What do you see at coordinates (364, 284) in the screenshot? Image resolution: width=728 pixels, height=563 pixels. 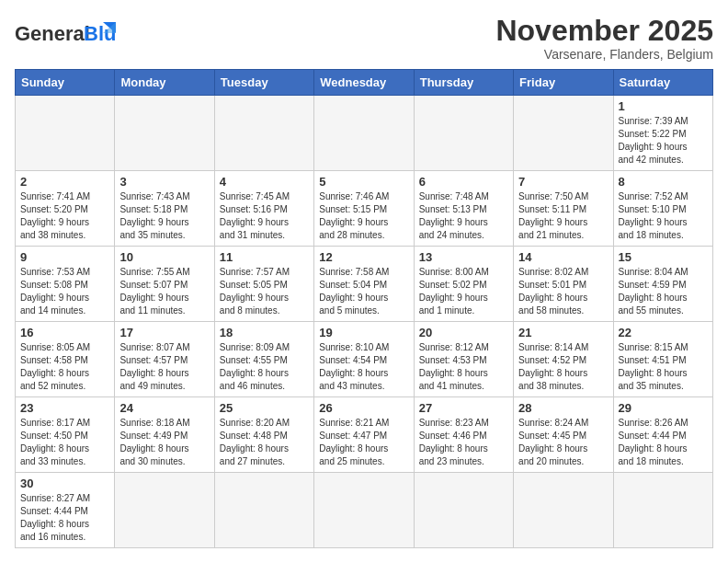 I see `calendar-day-cell: 12Sunrise: 7:58 AM Sunset: 5:04 PM Dayli…` at bounding box center [364, 284].